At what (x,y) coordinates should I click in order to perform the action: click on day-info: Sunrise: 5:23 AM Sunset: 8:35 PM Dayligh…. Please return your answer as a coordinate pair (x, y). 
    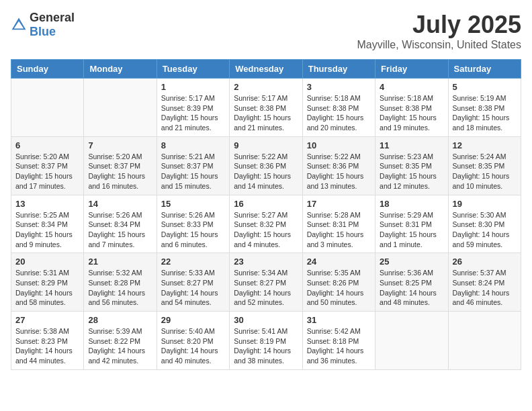
    Looking at the image, I should click on (411, 172).